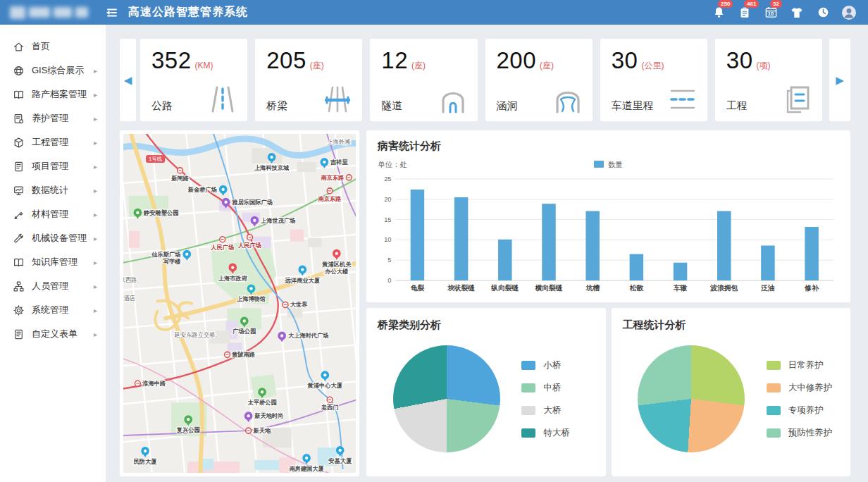 Image resolution: width=868 pixels, height=482 pixels. What do you see at coordinates (652, 66) in the screenshot?
I see `stat-unit: (公里)` at bounding box center [652, 66].